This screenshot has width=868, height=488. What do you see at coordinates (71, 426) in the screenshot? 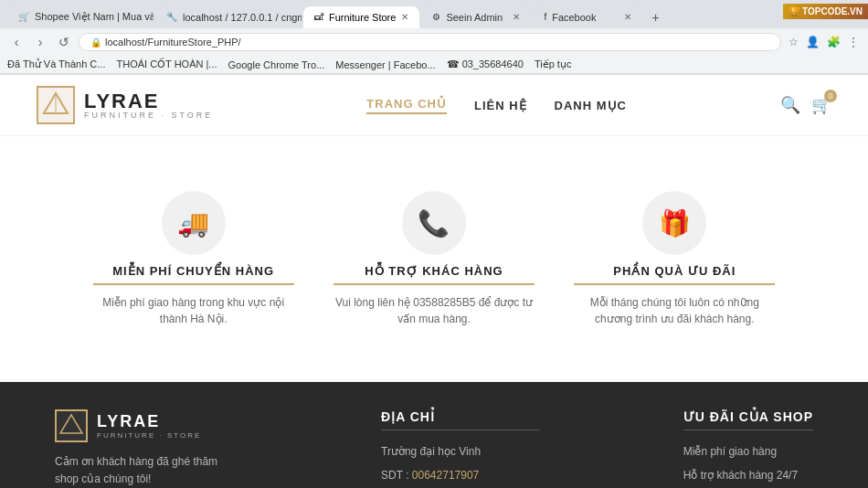
I see `footer-logo-icon` at bounding box center [71, 426].